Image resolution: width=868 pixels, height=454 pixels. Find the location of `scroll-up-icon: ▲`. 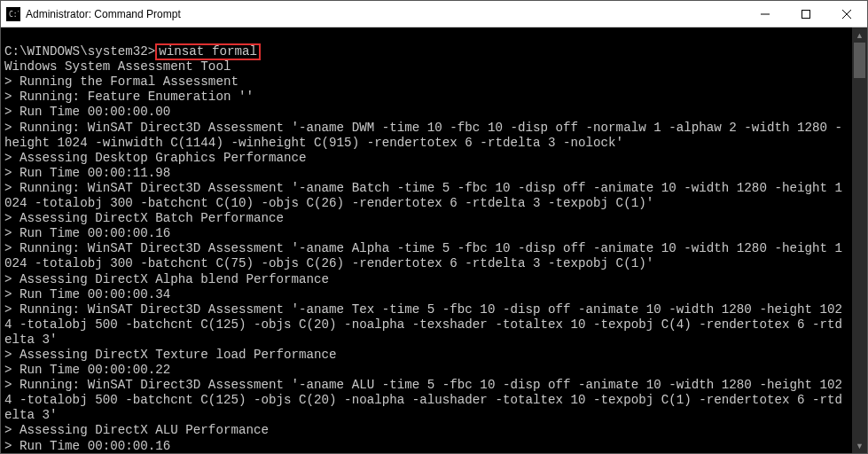

scroll-up-icon: ▲ is located at coordinates (860, 35).